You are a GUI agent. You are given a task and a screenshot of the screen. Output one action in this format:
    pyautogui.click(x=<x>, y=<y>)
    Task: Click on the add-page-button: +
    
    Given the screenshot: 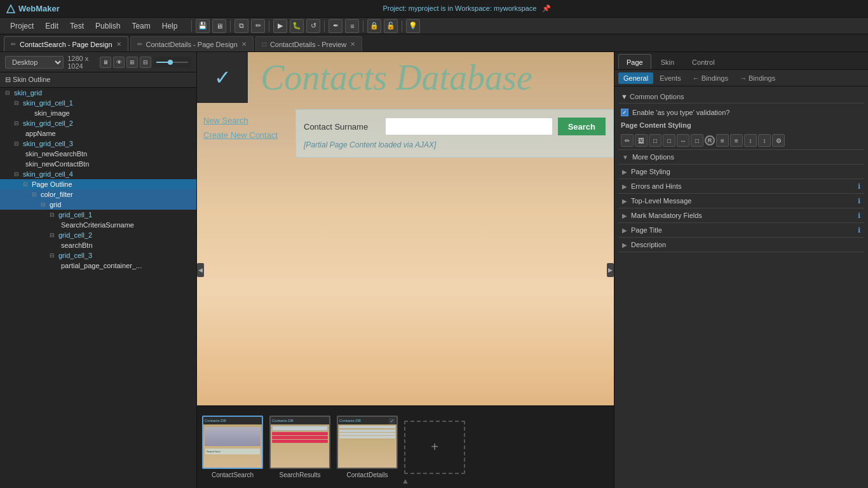 What is the action you would take?
    pyautogui.click(x=435, y=447)
    